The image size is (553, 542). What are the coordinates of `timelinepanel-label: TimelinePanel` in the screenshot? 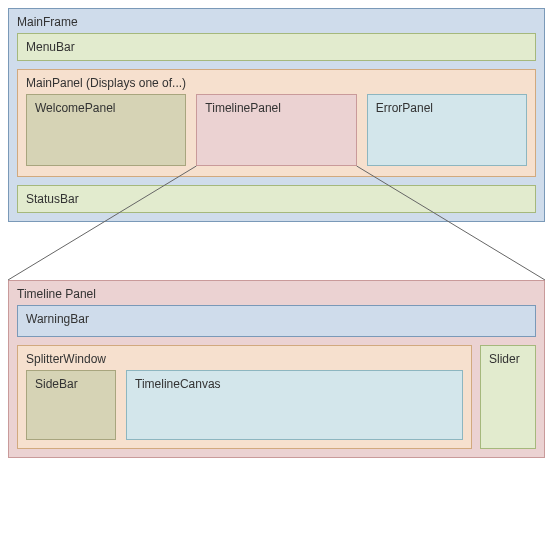 It's located at (276, 108).